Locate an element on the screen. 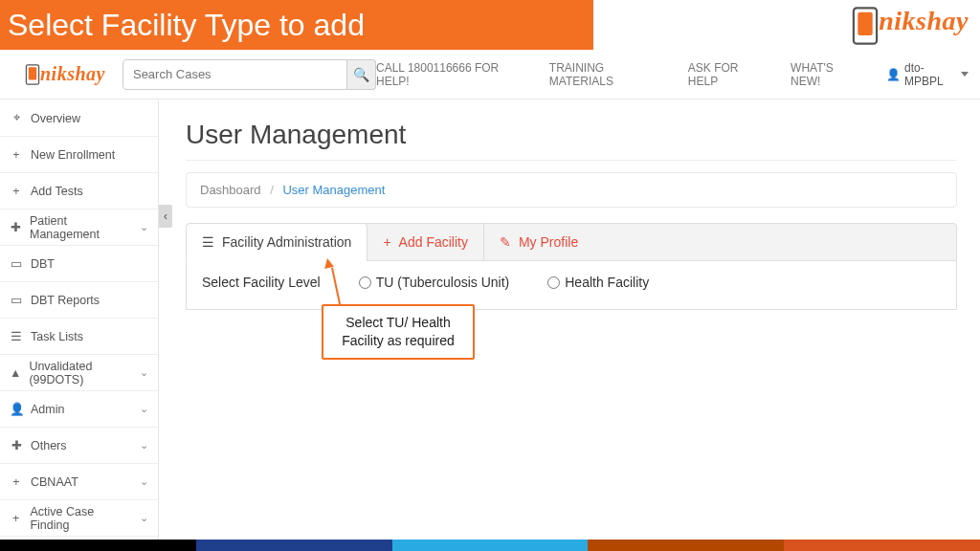 The image size is (980, 551). search-icon: 🔍 is located at coordinates (362, 75).